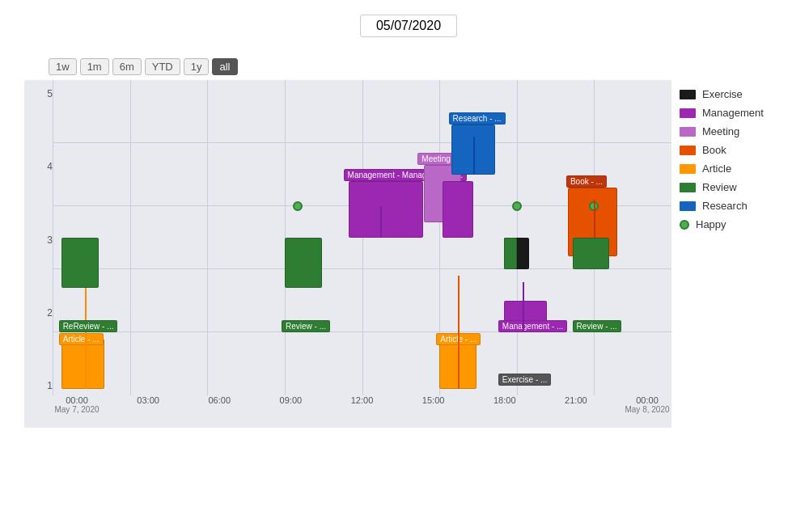 This screenshot has width=809, height=532. Describe the element at coordinates (163, 66) in the screenshot. I see `filter-ytd: YTD` at that location.